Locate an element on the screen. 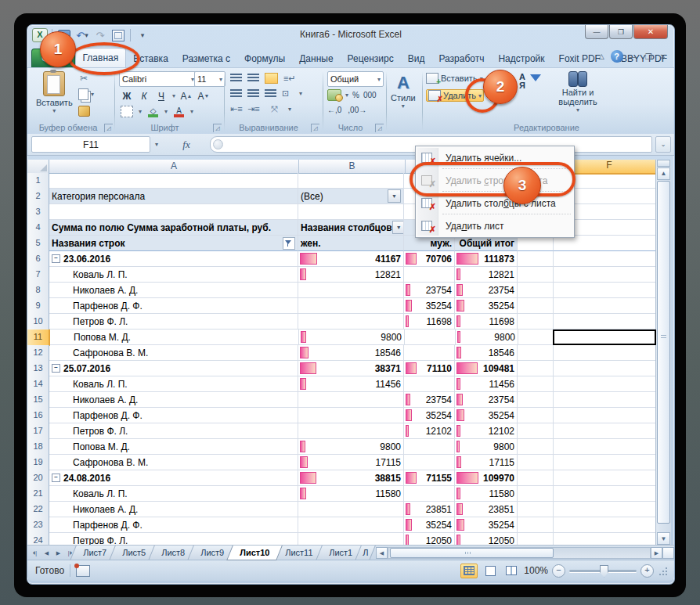 The height and width of the screenshot is (605, 700). cell-A2: Категория персонала is located at coordinates (174, 196).